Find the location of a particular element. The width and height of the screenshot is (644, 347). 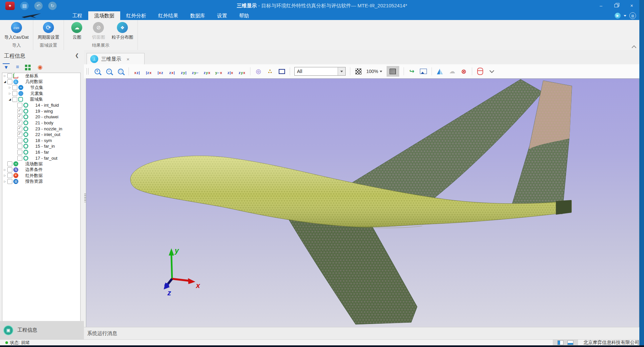

tree-item-infrared-data: ▷✶红外数据 is located at coordinates (41, 176).